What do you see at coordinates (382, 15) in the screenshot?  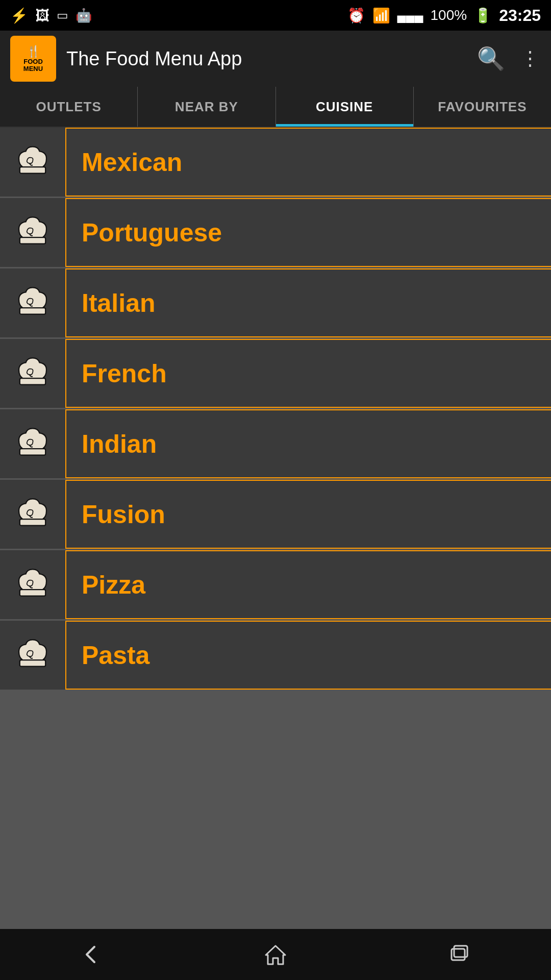 I see `wifi-icon: 📶` at bounding box center [382, 15].